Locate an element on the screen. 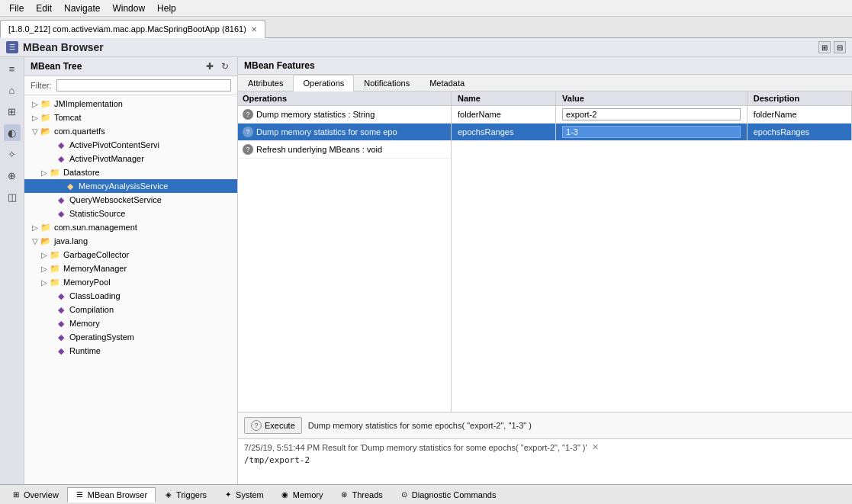  table-row-foldername: folderName folderName is located at coordinates (651, 114).